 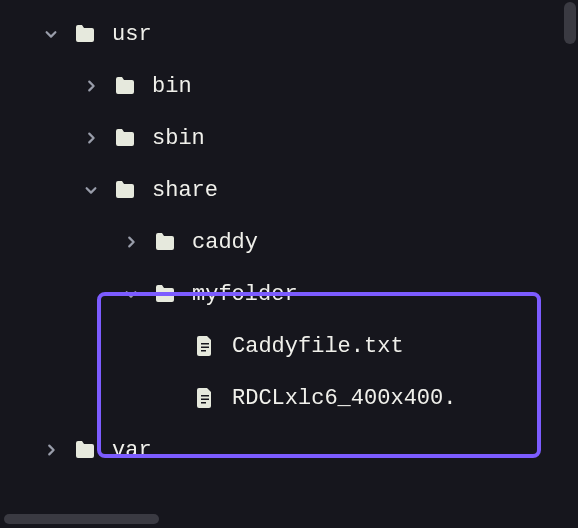 I want to click on tree-row-caddyfile: Caddyfile.txt, so click(x=289, y=346).